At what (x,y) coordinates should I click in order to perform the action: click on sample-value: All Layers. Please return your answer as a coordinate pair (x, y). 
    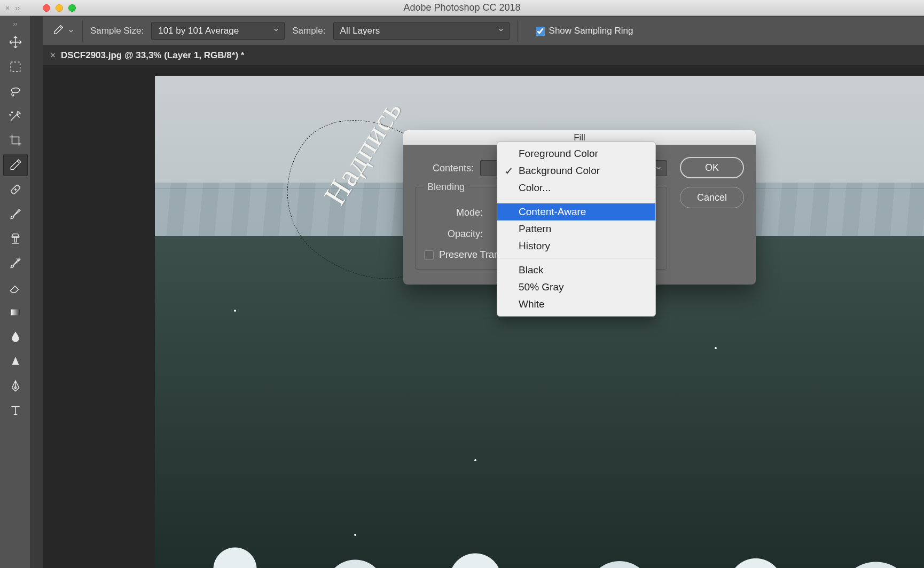
    Looking at the image, I should click on (360, 31).